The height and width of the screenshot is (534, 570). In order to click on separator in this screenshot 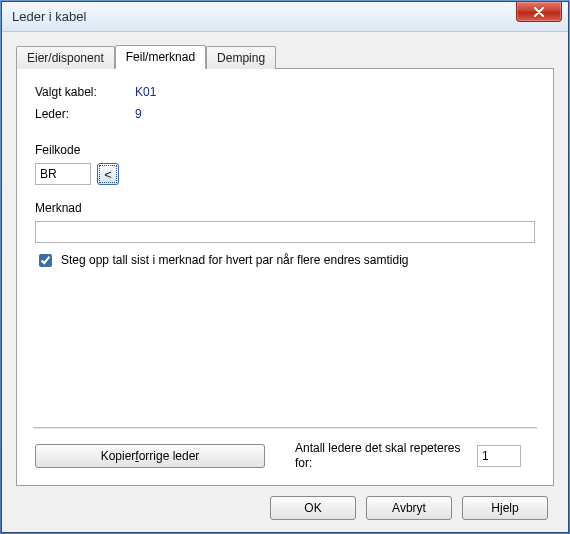, I will do `click(285, 428)`.